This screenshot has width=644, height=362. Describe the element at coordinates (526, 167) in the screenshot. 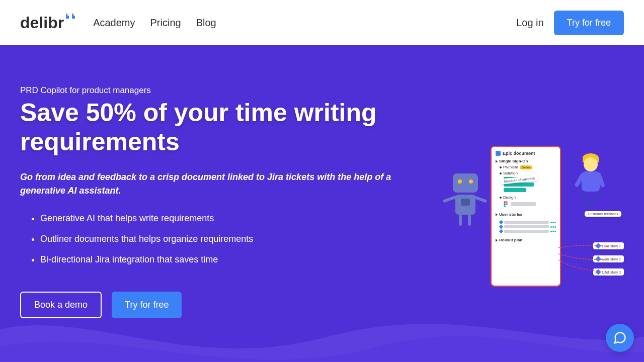

I see `doc-badge-define: Define` at that location.